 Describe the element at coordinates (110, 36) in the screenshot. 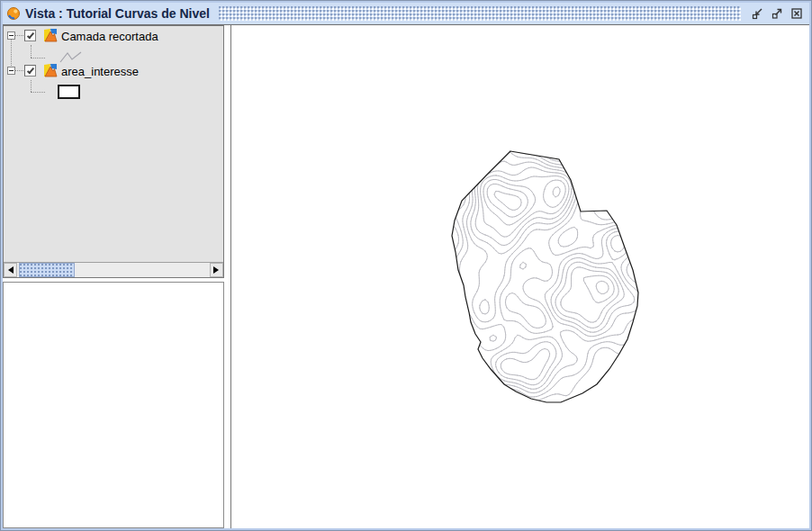

I see `layer-label: Camada recortada` at that location.